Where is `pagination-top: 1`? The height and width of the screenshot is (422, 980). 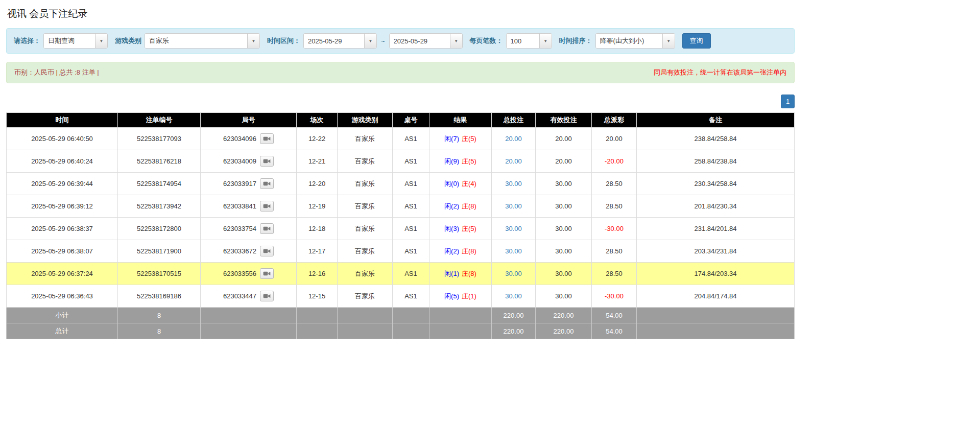
pagination-top: 1 is located at coordinates (400, 101).